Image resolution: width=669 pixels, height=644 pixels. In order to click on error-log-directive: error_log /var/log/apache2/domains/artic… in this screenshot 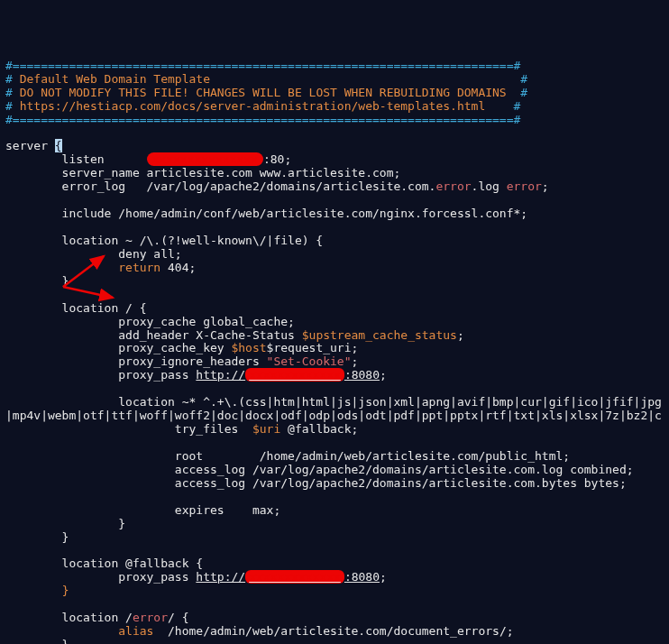, I will do `click(278, 186)`.